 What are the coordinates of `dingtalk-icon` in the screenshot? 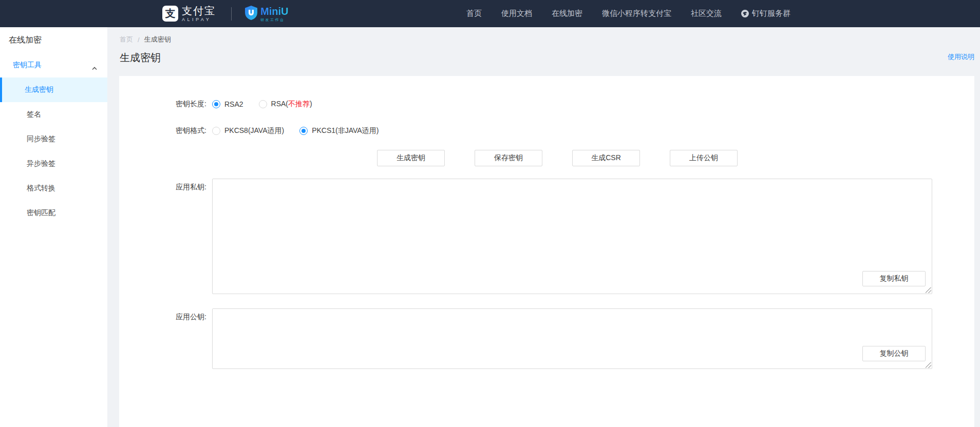 It's located at (745, 13).